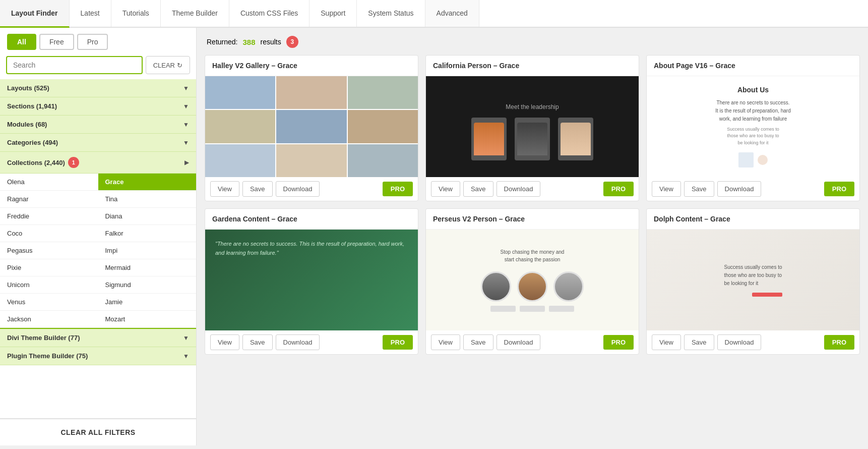 This screenshot has height=449, width=868. What do you see at coordinates (98, 41) in the screenshot?
I see `filter-tabs: AllFreePro` at bounding box center [98, 41].